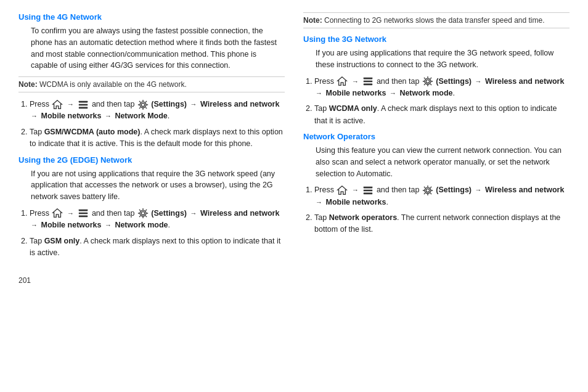 This screenshot has width=588, height=392. I want to click on step-op-1: Press → and then tap (Settings) → Wirele…, so click(442, 196).